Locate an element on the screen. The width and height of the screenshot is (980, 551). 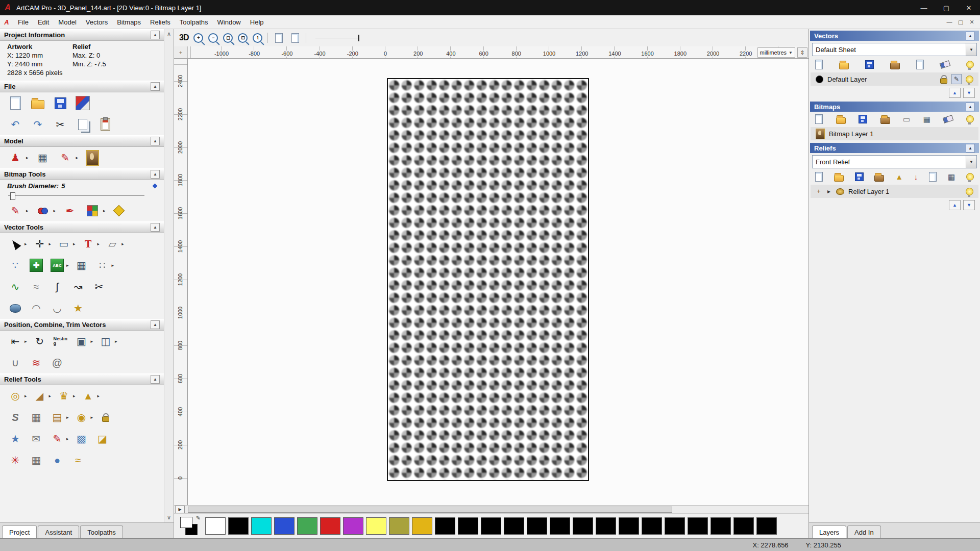
zoom-out-button: − is located at coordinates (213, 38).